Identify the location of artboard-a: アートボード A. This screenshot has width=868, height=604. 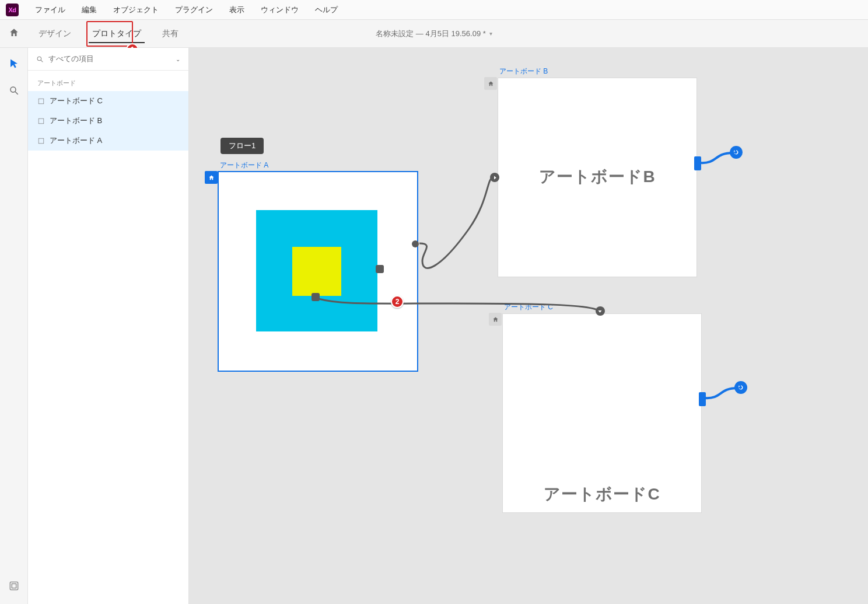
(318, 271).